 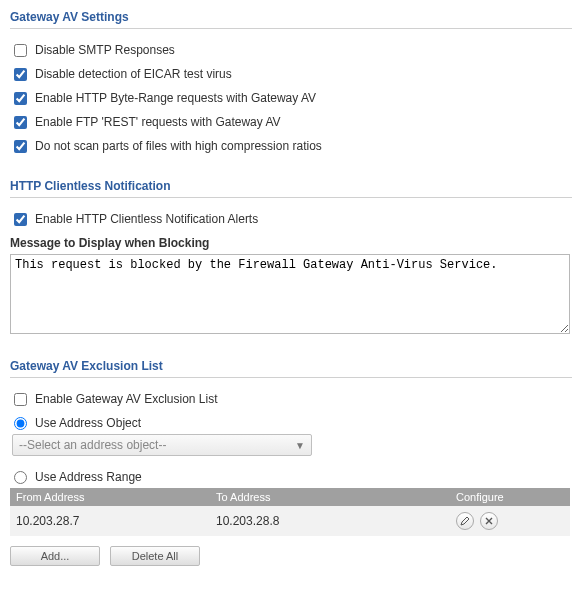 What do you see at coordinates (162, 445) in the screenshot?
I see `select-address-object: --Select an address object-- ▼` at bounding box center [162, 445].